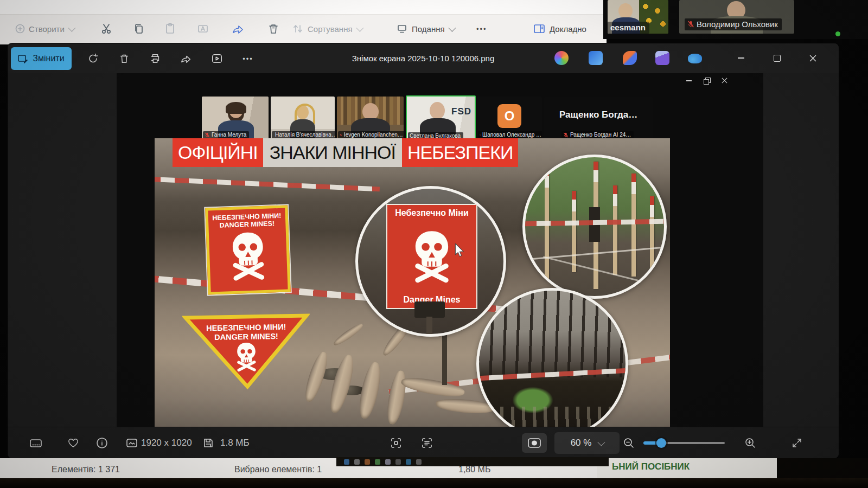 Image resolution: width=868 pixels, height=488 pixels. Describe the element at coordinates (102, 443) in the screenshot. I see `info-button` at that location.